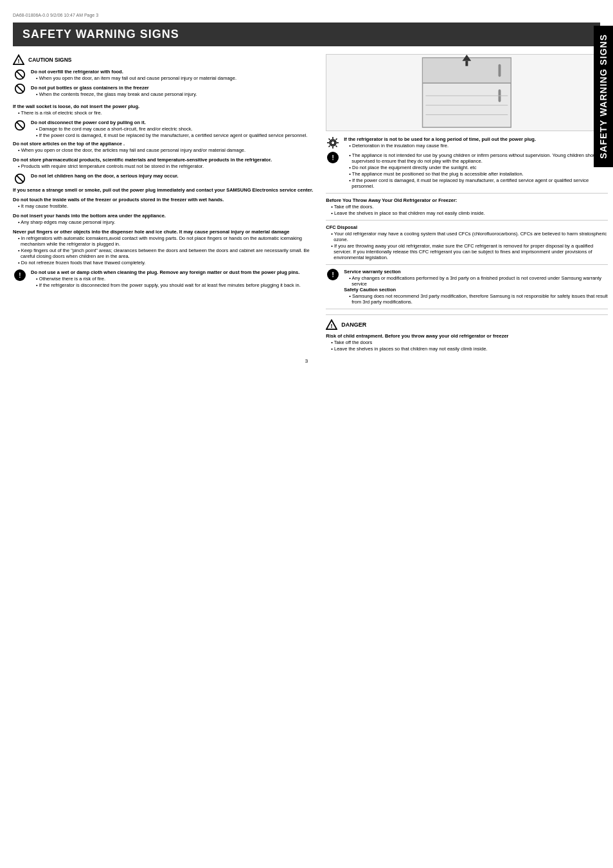 The image size is (613, 868). What do you see at coordinates (175, 179) in the screenshot?
I see `caution-item-7-text: Do not let children hang on the door, a …` at bounding box center [175, 179].